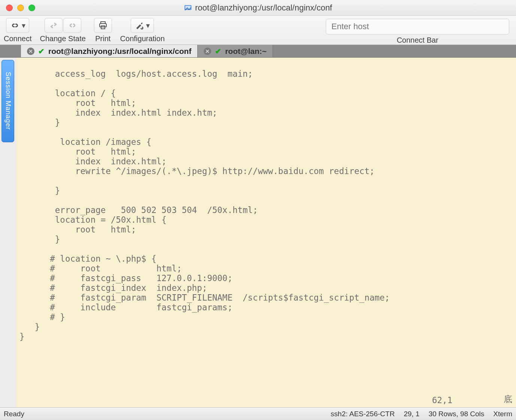  What do you see at coordinates (109, 51) in the screenshot?
I see `tab-session-1: ✕ ✔ root@lanzhiyong:/usr/local/nginx/con…` at bounding box center [109, 51].